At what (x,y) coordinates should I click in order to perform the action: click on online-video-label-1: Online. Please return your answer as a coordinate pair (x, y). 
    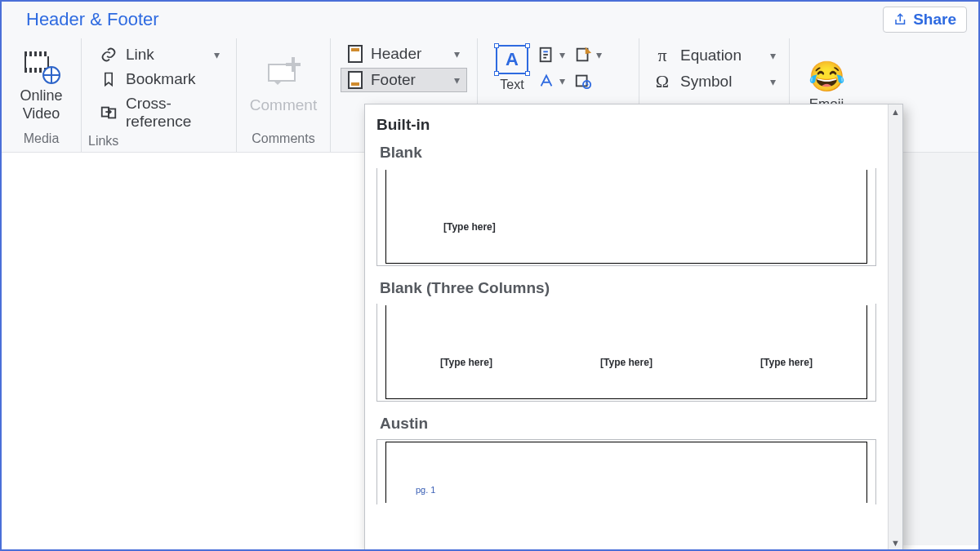
    Looking at the image, I should click on (41, 96).